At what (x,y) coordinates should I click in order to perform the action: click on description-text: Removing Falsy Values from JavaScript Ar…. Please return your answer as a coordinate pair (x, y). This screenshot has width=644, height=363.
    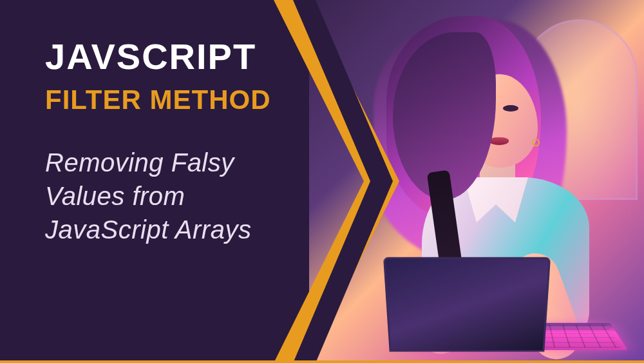
    Looking at the image, I should click on (177, 196).